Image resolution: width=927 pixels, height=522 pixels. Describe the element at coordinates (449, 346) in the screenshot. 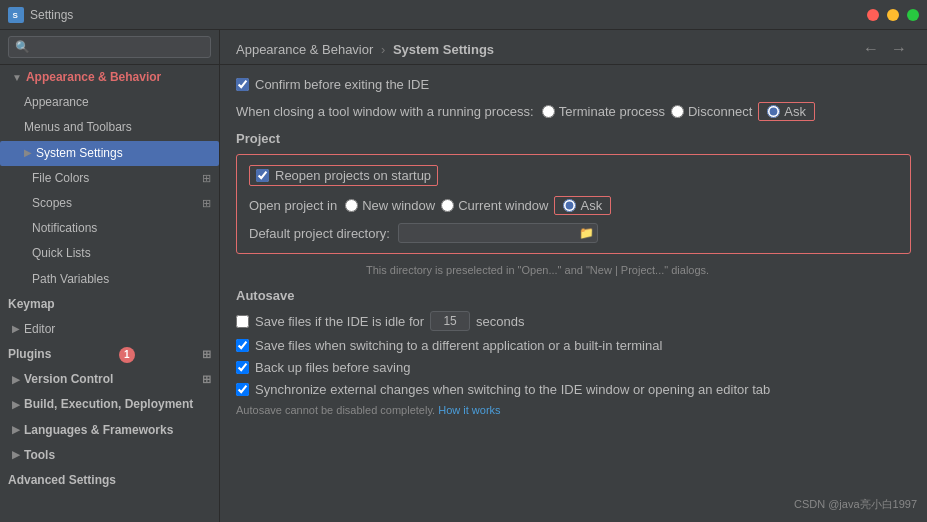

I see `switching-label: Save files when switching to a different…` at that location.